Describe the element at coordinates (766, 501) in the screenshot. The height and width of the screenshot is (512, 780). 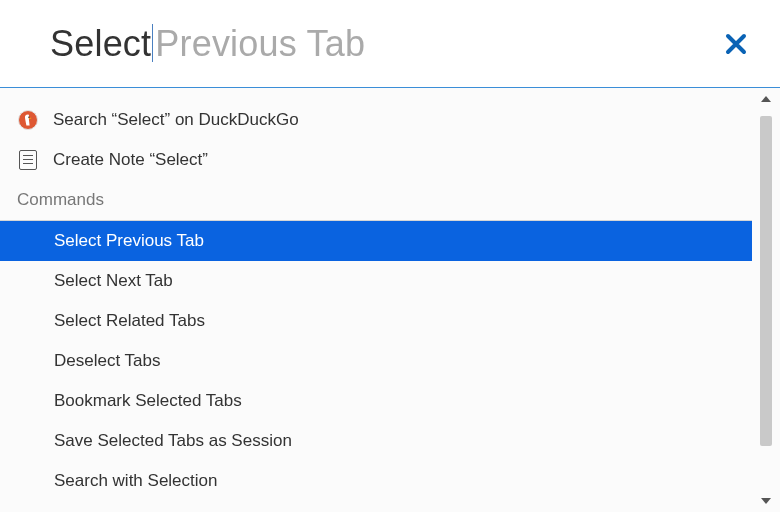
I see `scroll-down-icon` at that location.